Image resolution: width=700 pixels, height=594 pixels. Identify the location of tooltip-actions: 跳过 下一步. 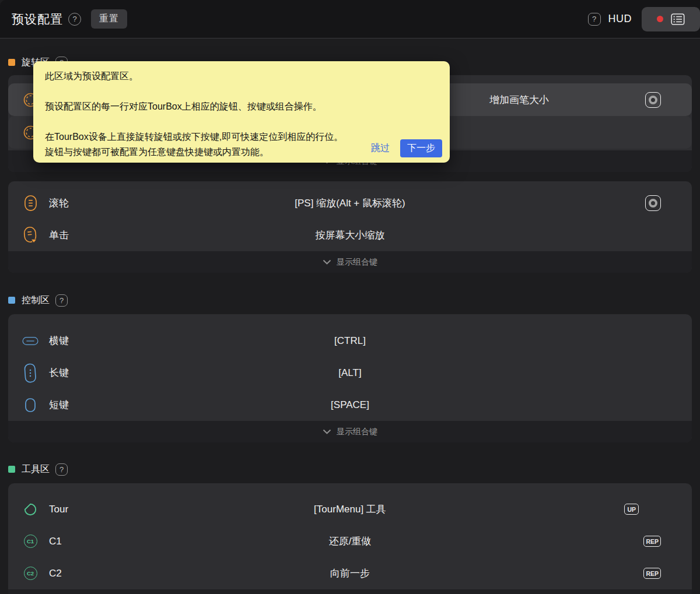
(407, 148).